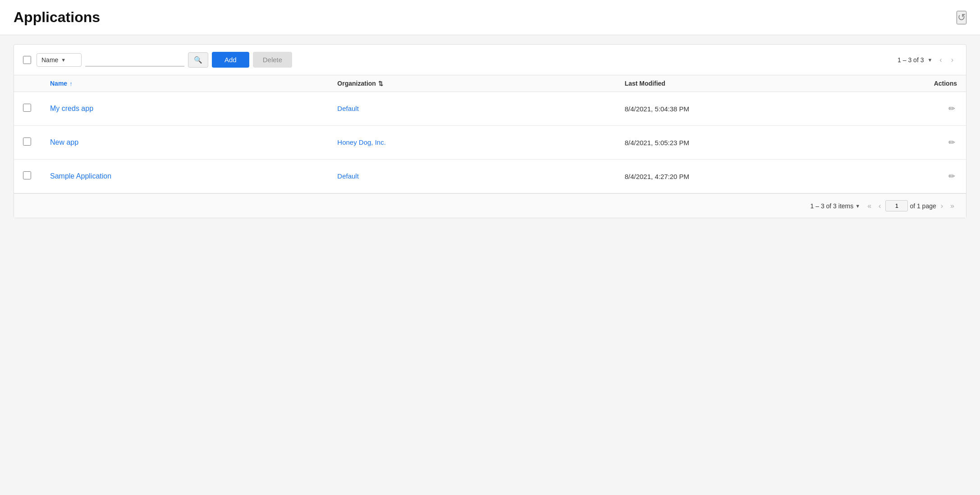  What do you see at coordinates (880, 206) in the screenshot?
I see `prev-page-footer-button: ‹` at bounding box center [880, 206].